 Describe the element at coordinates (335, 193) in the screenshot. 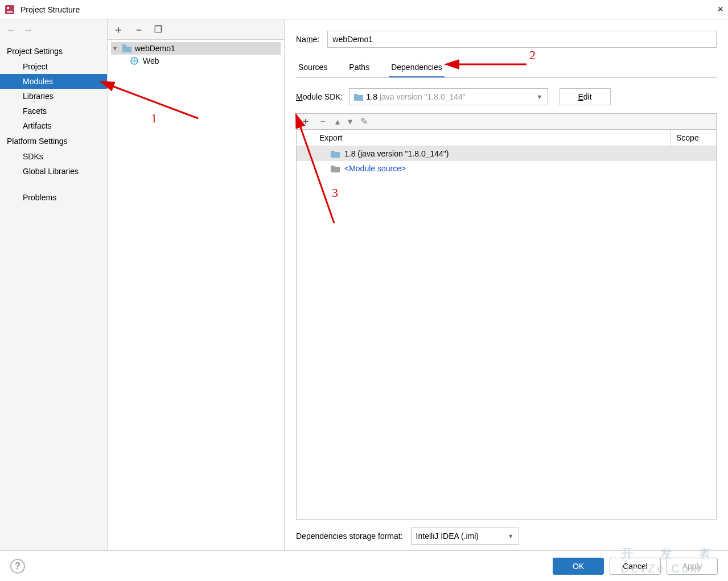

I see `annotation-number-3: 3` at that location.